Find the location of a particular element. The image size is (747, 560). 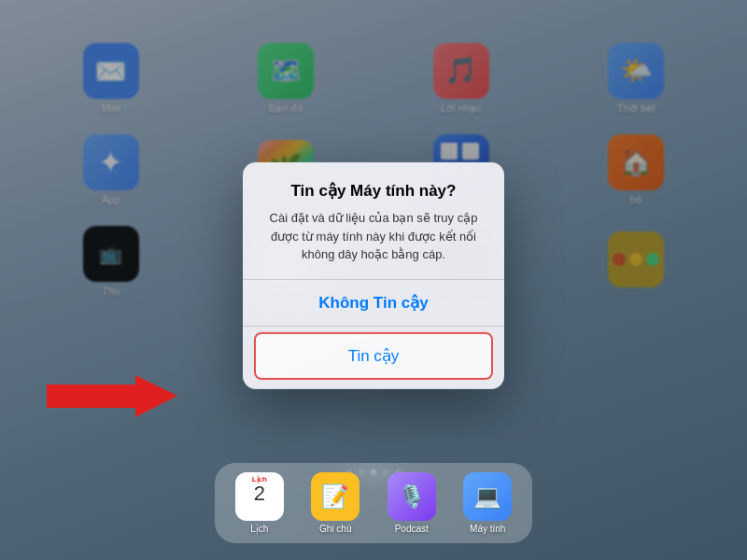

alert-title: Tin cậy Máy tính này? is located at coordinates (374, 191).